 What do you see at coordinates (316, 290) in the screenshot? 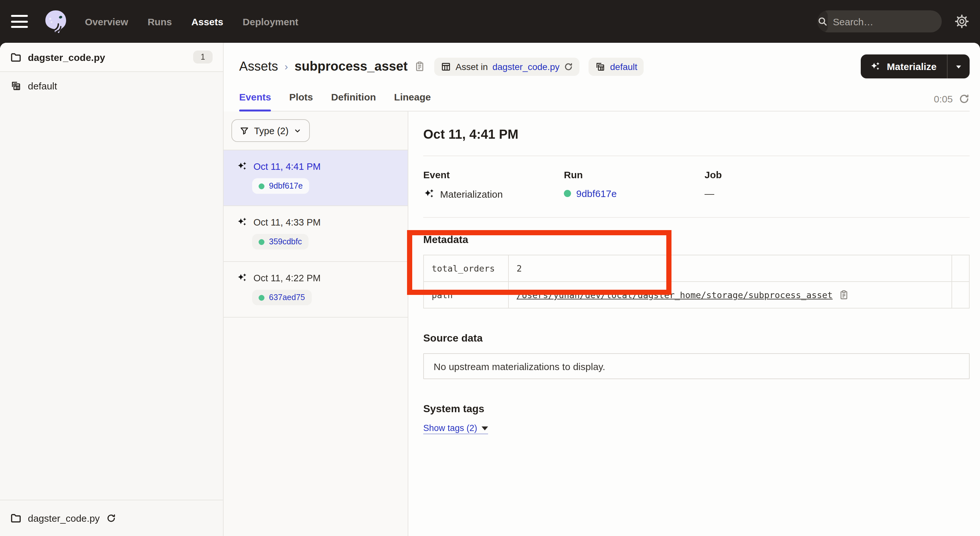
I see `event-list-item: Oct 11, 4:22 PM 637aed75` at bounding box center [316, 290].